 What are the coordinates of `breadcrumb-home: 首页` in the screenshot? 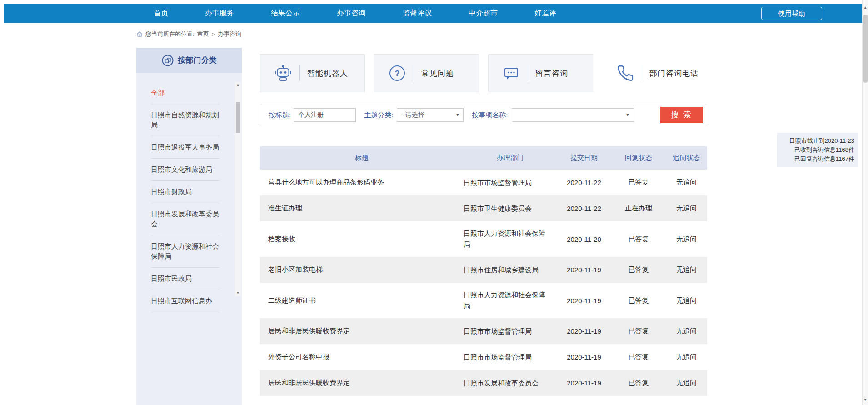 It's located at (203, 34).